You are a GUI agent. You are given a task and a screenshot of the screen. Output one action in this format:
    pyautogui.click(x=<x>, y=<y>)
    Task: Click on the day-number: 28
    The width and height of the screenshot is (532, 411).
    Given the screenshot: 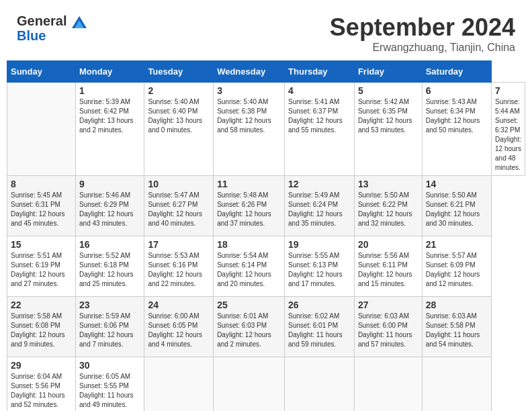 What is the action you would take?
    pyautogui.click(x=457, y=305)
    